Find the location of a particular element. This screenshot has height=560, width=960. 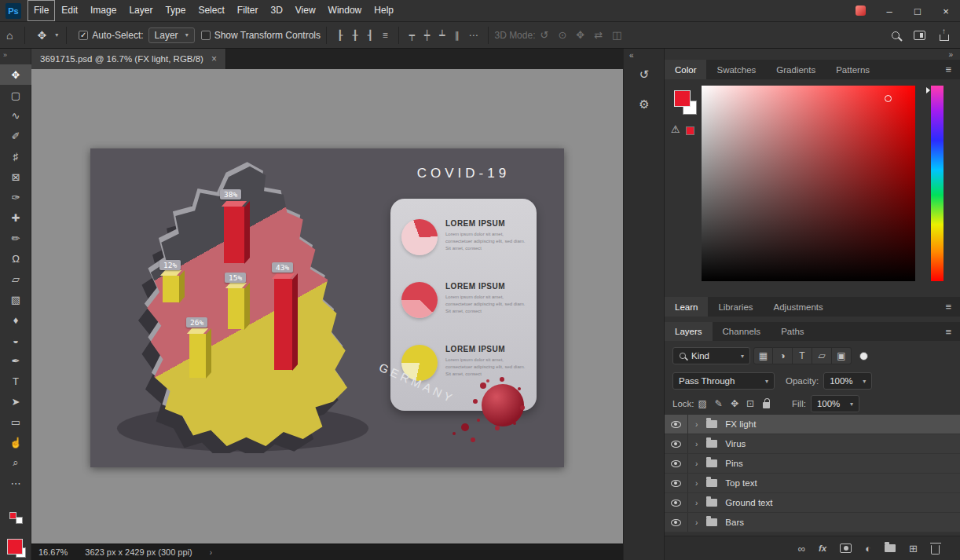

quick-selection-tool: ✐ is located at coordinates (16, 136).